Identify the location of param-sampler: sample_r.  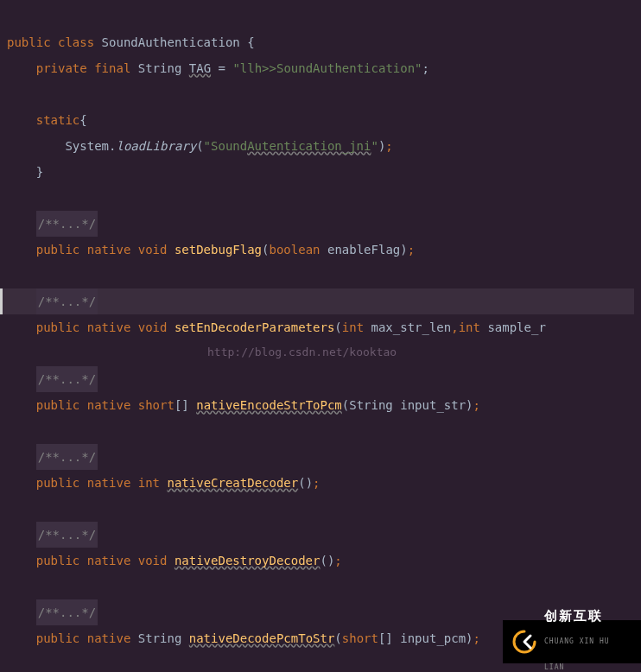
(517, 327).